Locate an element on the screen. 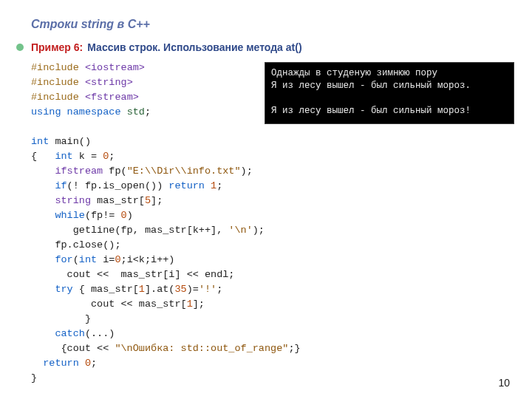 The width and height of the screenshot is (532, 399). code-token: mas_str[ is located at coordinates (118, 201).